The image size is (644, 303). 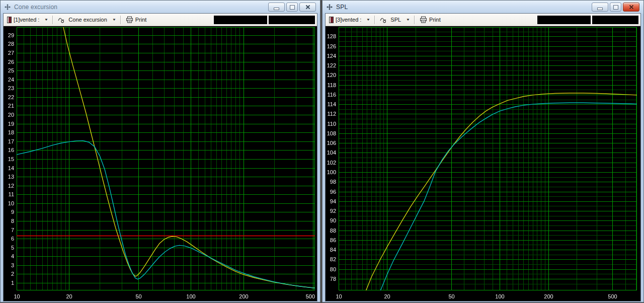 What do you see at coordinates (36, 7) in the screenshot?
I see `window-title: Cone excursion` at bounding box center [36, 7].